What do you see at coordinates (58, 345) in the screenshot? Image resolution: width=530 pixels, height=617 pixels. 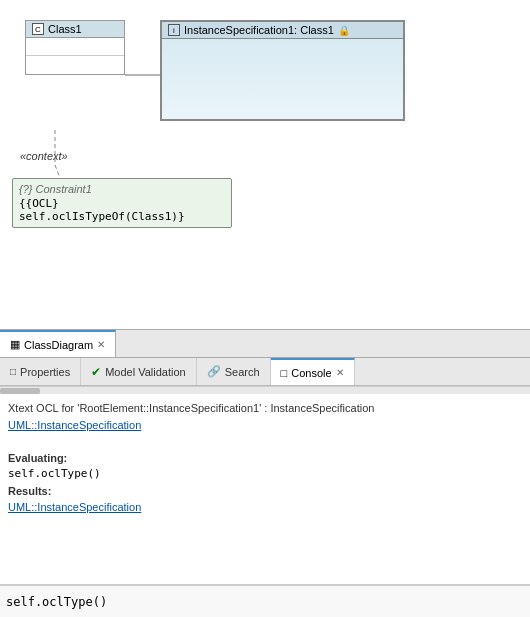 I see `diagram-tab-label: ClassDiagram` at bounding box center [58, 345].